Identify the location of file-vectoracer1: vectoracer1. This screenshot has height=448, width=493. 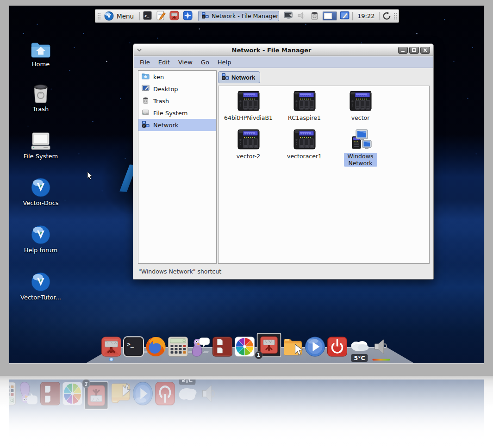
(305, 148).